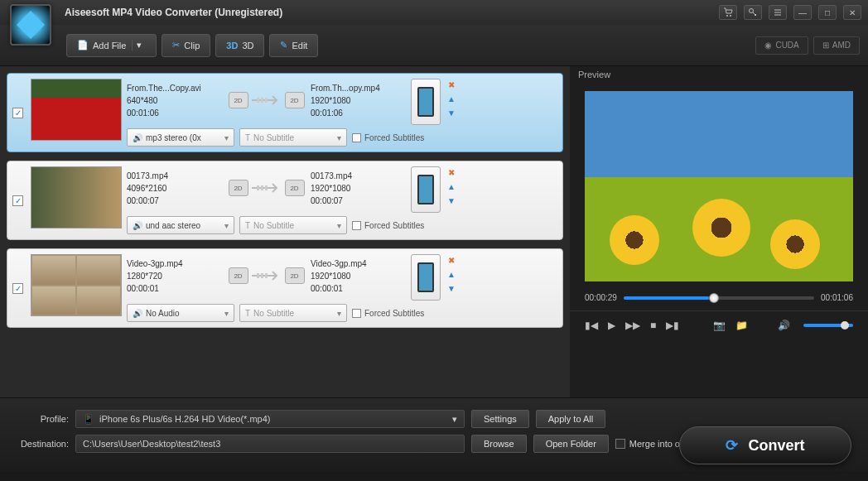 Image resolution: width=868 pixels, height=481 pixels. I want to click on profile-label: Profile:, so click(41, 419).